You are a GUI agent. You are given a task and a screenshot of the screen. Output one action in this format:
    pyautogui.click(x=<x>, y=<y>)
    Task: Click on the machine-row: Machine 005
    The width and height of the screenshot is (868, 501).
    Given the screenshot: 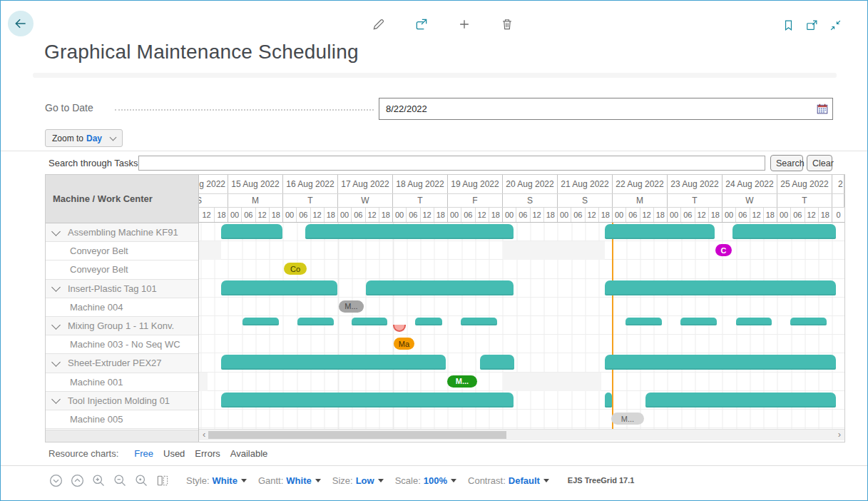 What is the action you would take?
    pyautogui.click(x=122, y=420)
    